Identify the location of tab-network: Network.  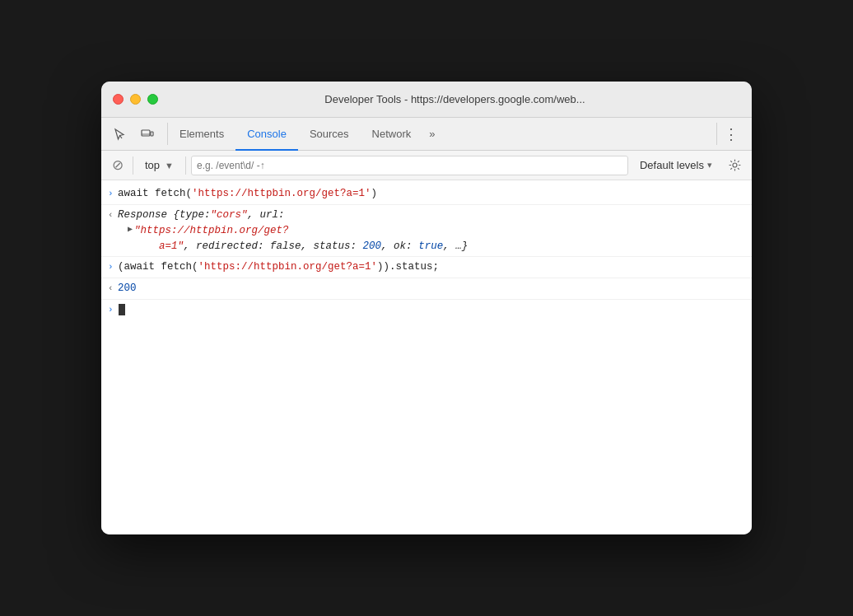
(392, 135).